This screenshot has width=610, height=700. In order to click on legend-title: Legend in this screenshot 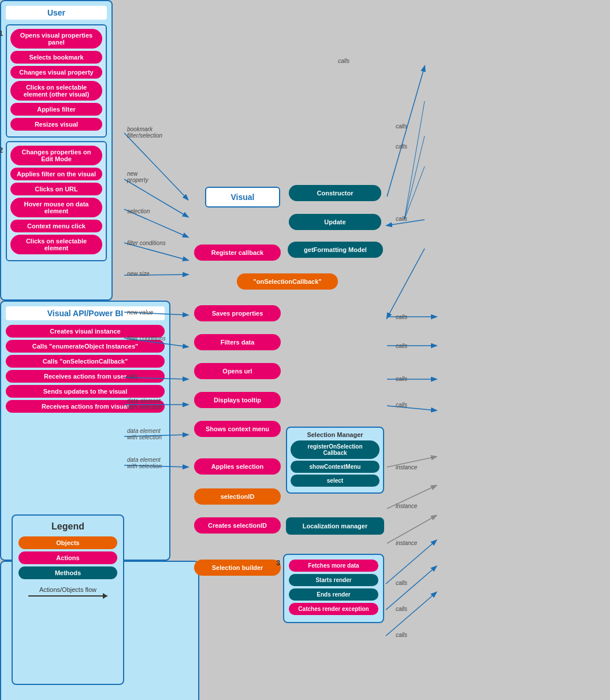, I will do `click(68, 527)`.